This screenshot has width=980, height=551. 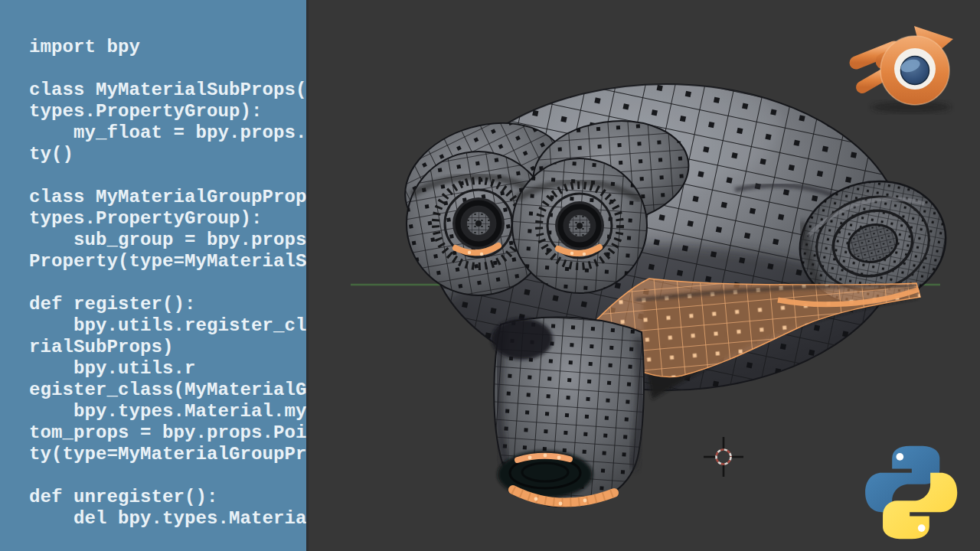 I want to click on eye-right, so click(x=580, y=226).